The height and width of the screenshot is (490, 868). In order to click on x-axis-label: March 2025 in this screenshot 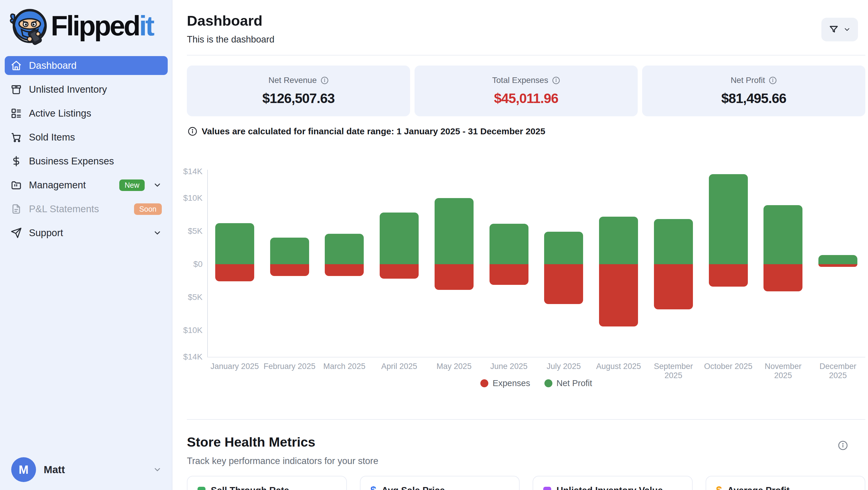, I will do `click(344, 367)`.